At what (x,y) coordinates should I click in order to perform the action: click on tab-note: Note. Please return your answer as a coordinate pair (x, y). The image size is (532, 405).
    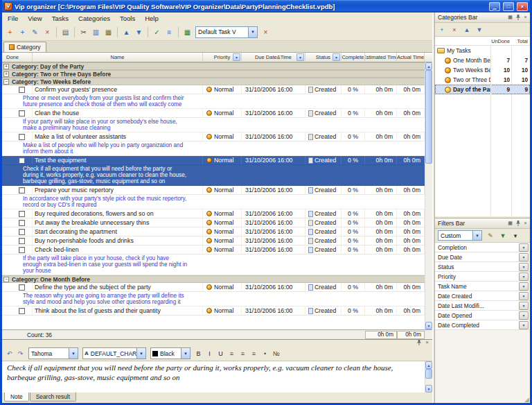
    Looking at the image, I should click on (17, 397).